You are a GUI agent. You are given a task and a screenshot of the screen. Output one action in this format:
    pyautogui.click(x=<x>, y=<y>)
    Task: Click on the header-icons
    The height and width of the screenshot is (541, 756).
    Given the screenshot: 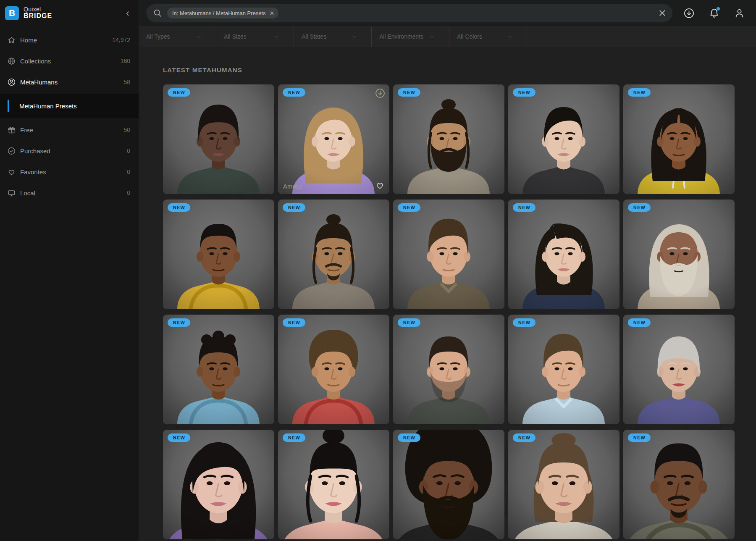 What is the action you would take?
    pyautogui.click(x=716, y=13)
    